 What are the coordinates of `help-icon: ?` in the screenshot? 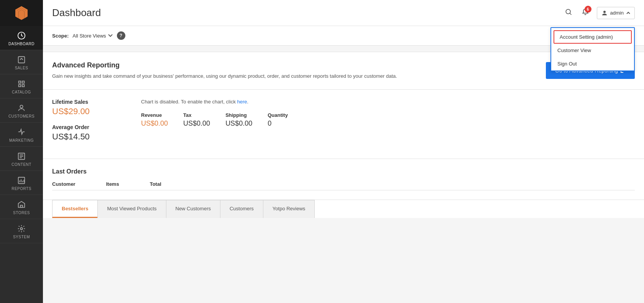 It's located at (121, 36).